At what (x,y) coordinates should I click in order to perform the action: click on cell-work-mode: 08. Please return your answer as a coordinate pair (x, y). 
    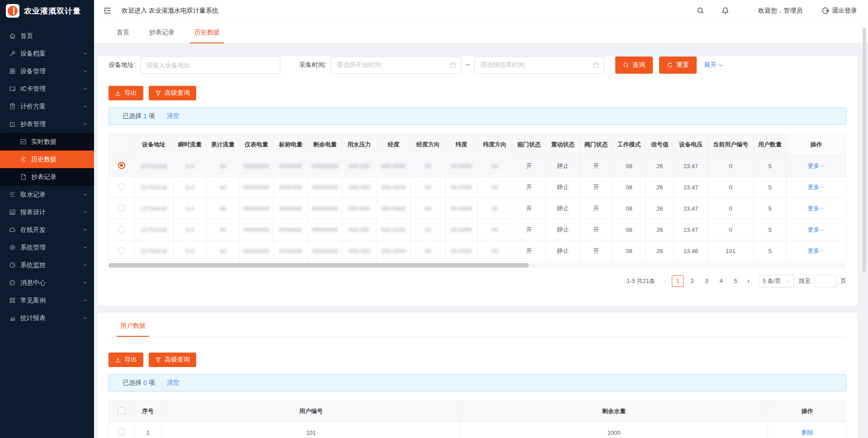
    Looking at the image, I should click on (629, 187).